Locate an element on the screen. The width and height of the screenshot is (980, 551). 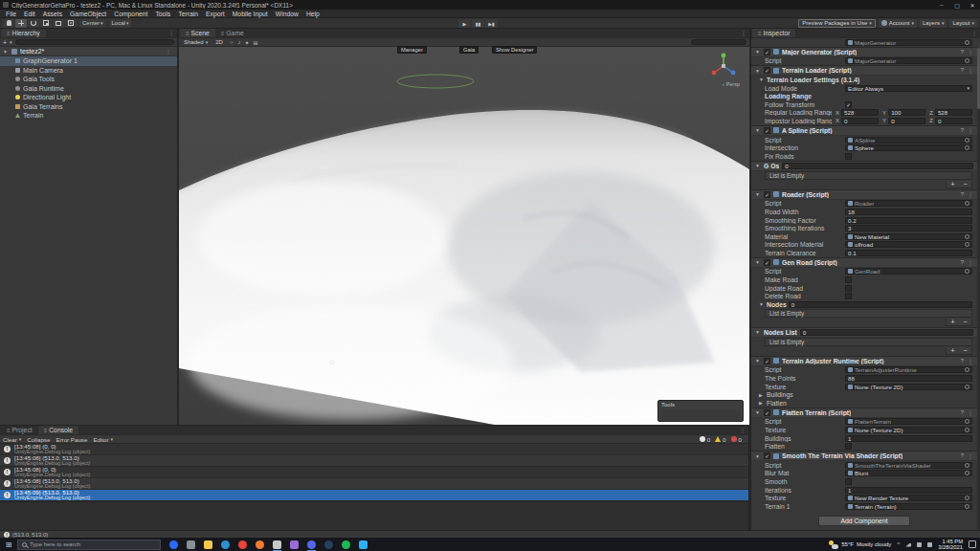
scene-search-input is located at coordinates (719, 42).